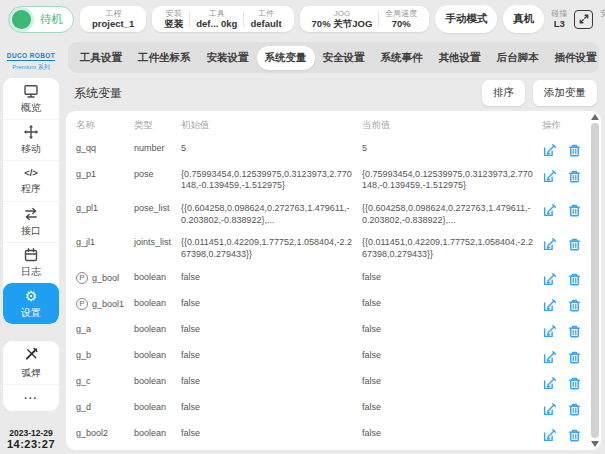 This screenshot has width=605, height=454. I want to click on workpiece-value: default, so click(266, 24).